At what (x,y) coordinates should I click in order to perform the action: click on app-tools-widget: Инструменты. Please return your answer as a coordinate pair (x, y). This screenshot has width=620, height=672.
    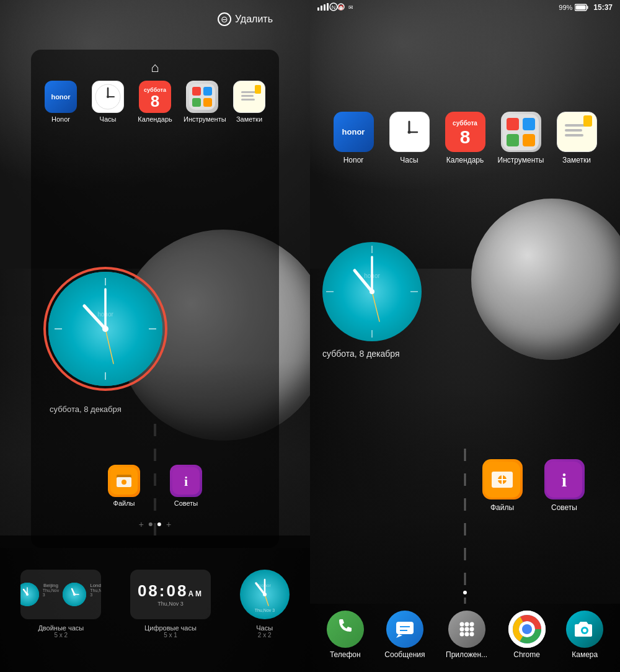
    Looking at the image, I should click on (202, 102).